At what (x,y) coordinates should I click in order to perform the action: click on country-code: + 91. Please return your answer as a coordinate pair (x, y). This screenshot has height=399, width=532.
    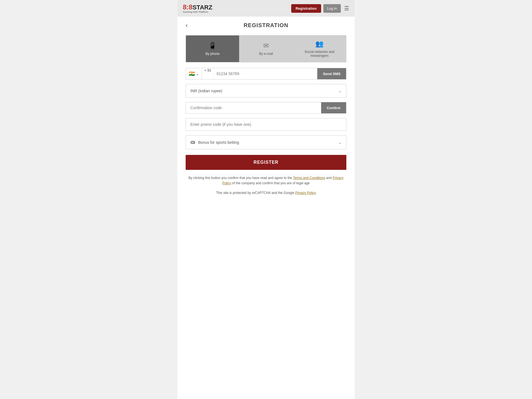
    Looking at the image, I should click on (208, 74).